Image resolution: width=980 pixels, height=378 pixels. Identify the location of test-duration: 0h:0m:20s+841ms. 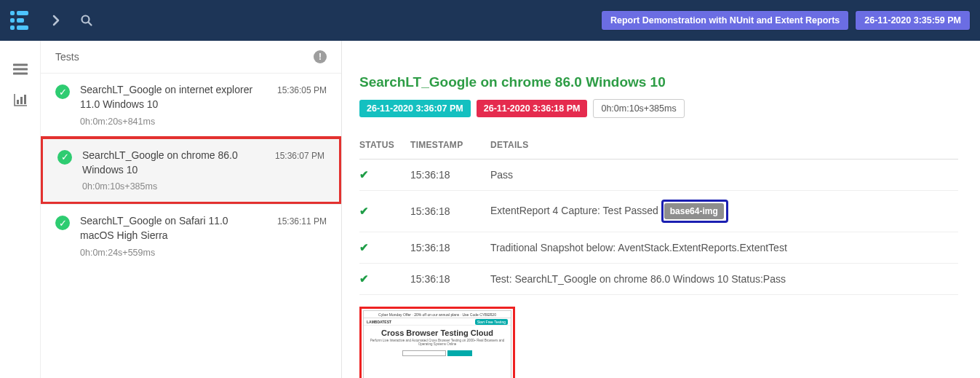
(173, 122).